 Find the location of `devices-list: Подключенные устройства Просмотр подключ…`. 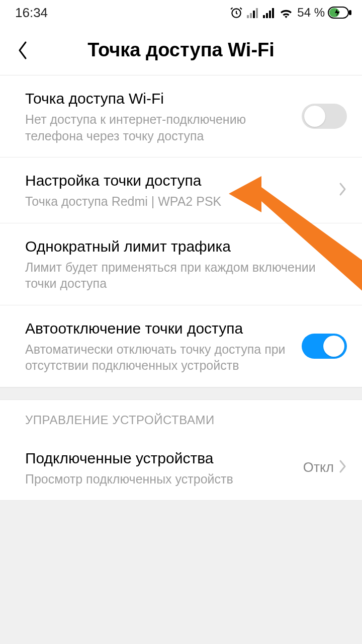

devices-list: Подключенные устройства Просмотр подключ… is located at coordinates (181, 468).